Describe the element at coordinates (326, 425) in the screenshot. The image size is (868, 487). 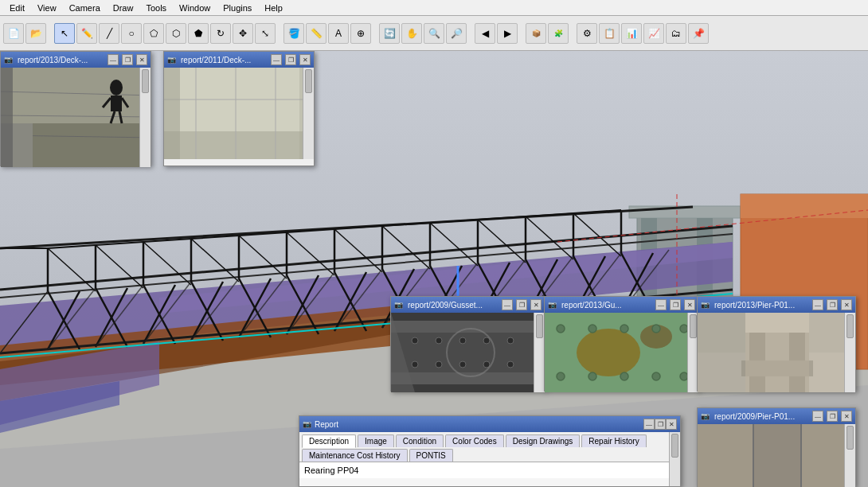
I see `report-title: Report` at that location.